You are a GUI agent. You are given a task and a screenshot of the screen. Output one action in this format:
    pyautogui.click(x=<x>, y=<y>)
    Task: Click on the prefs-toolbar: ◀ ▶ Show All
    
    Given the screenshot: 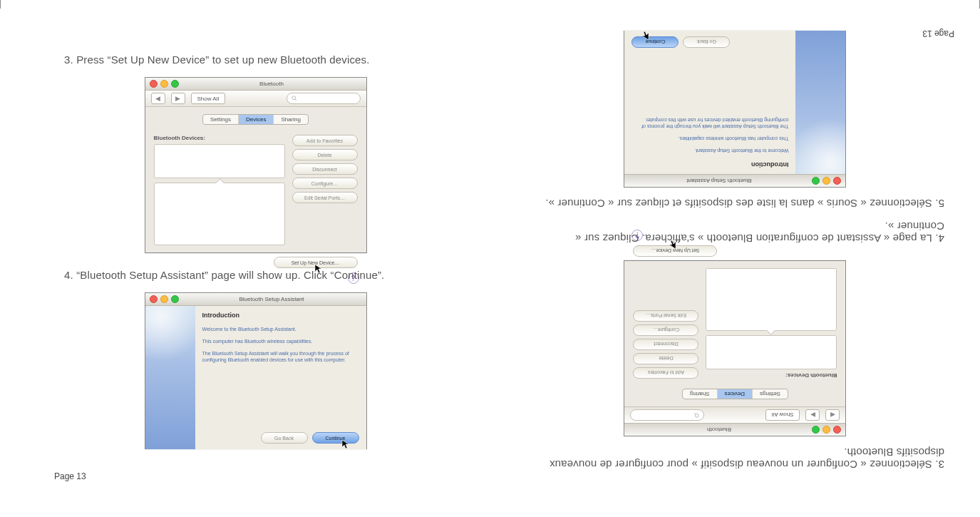 What is the action you would take?
    pyautogui.click(x=256, y=98)
    